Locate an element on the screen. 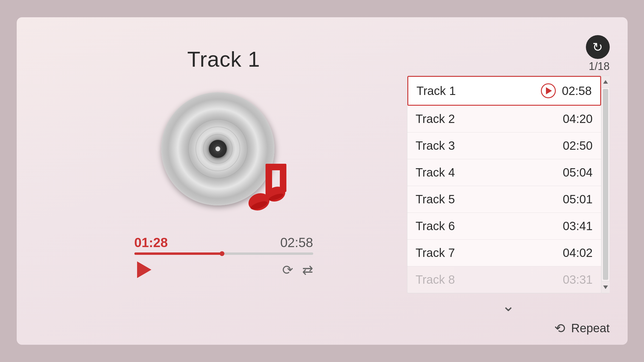 Image resolution: width=644 pixels, height=362 pixels. scroll-down-button is located at coordinates (606, 287).